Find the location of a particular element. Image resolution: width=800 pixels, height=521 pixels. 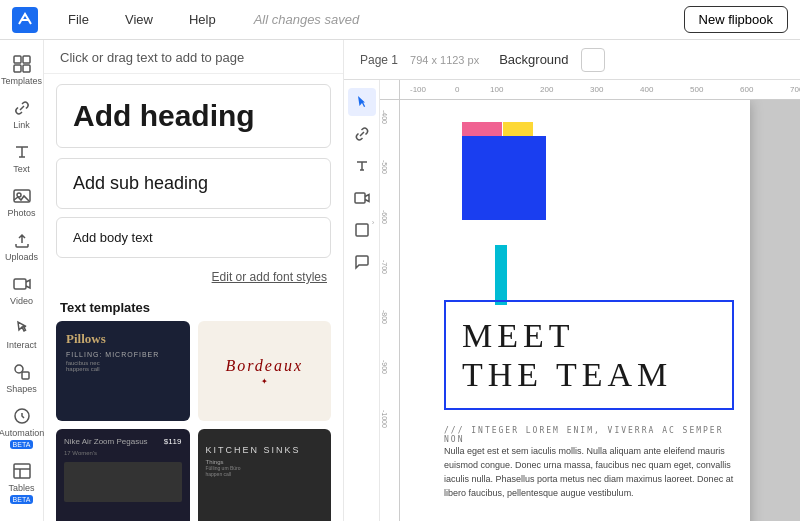

tool-frame: › is located at coordinates (362, 230).